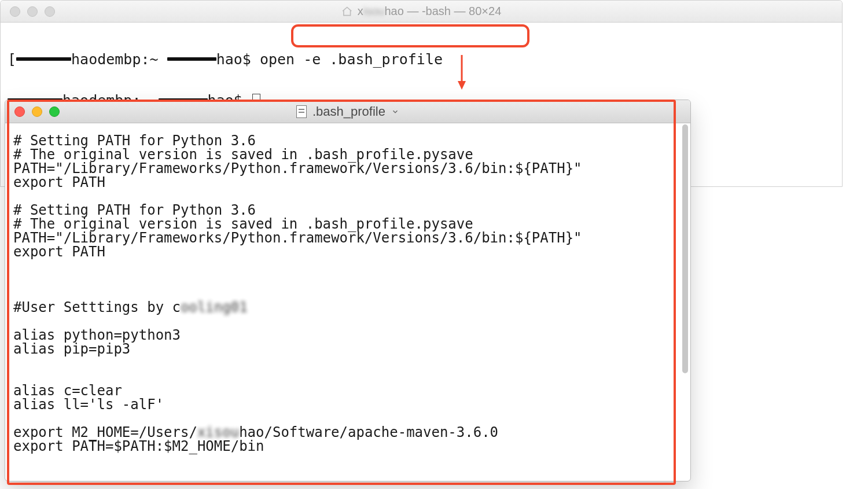 This screenshot has height=489, width=868. Describe the element at coordinates (685, 249) in the screenshot. I see `scrollbar-thumb` at that location.